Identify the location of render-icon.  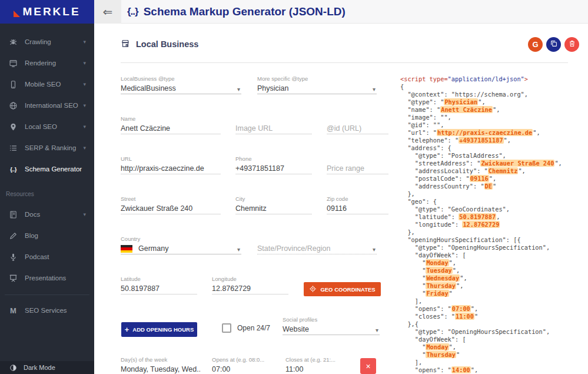
(13, 64).